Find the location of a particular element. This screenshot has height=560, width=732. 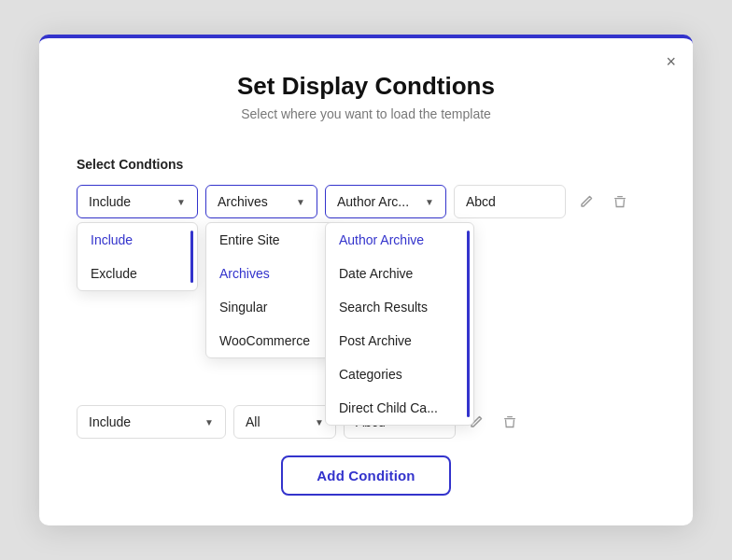

row1-text-input is located at coordinates (510, 202).